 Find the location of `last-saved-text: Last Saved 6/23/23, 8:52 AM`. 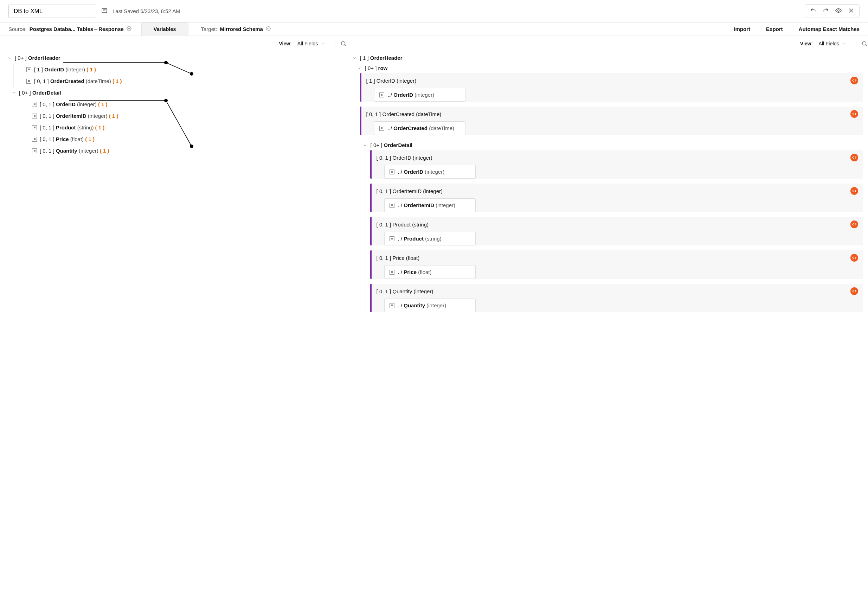

last-saved-text: Last Saved 6/23/23, 8:52 AM is located at coordinates (147, 11).